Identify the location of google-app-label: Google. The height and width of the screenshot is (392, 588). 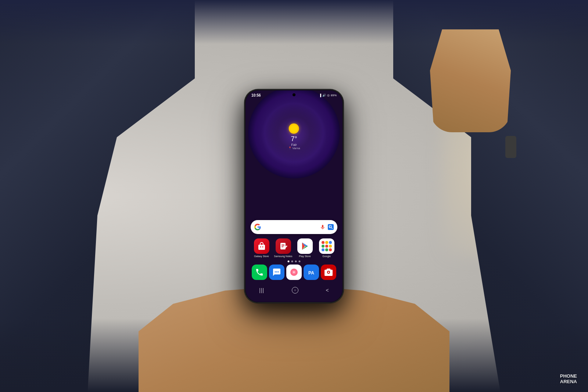
(326, 256).